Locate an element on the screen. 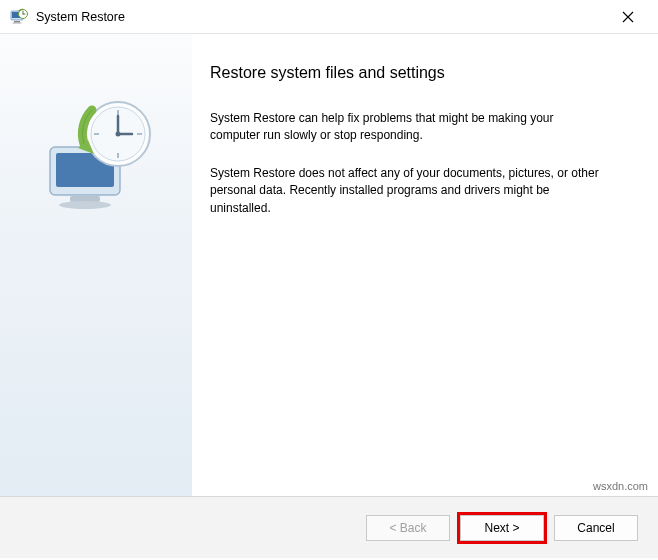 This screenshot has height=560, width=658. next-button: Next > is located at coordinates (502, 528).